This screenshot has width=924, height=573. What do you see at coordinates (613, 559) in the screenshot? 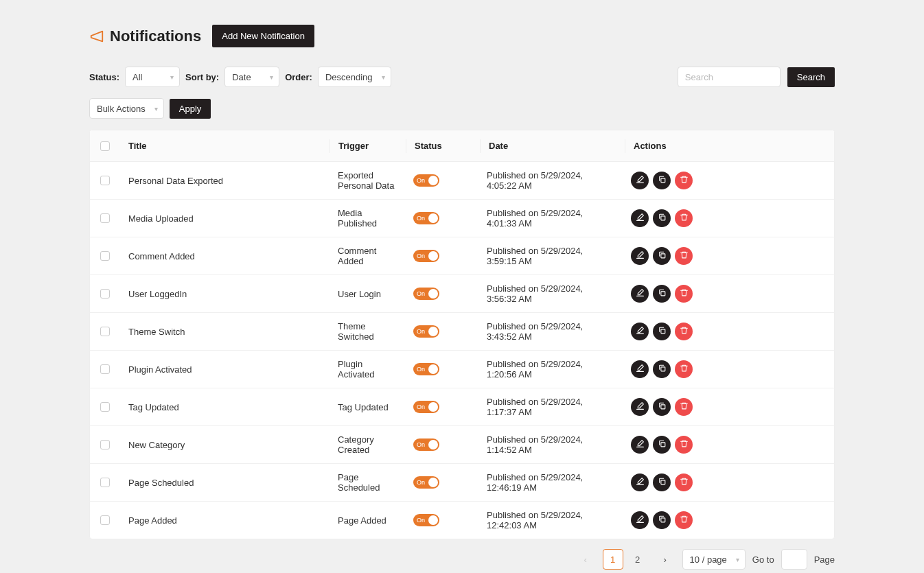
I see `pagination-page-1: 1` at bounding box center [613, 559].